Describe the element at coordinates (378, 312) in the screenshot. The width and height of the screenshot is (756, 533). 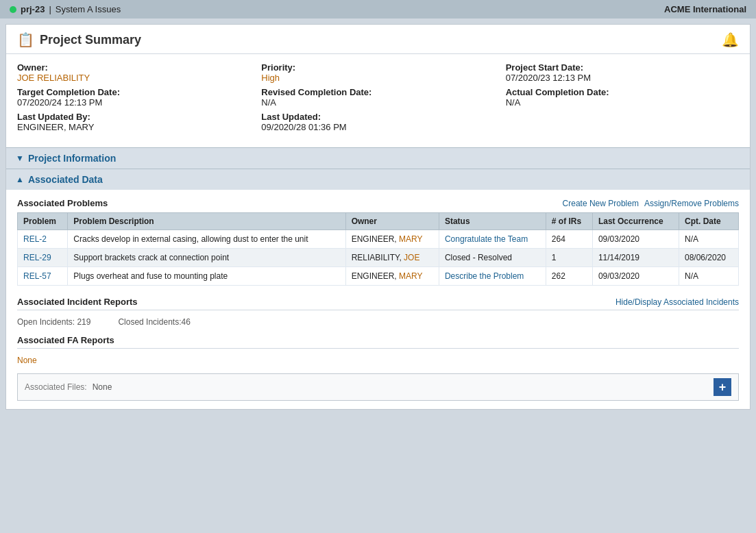
I see `incident-reports-section: Associated Incident Reports Hide/Display…` at that location.